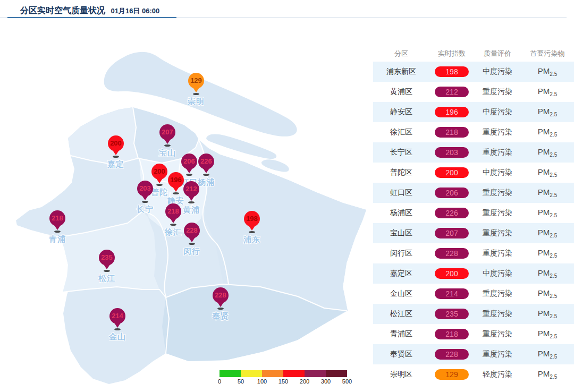  What do you see at coordinates (189, 161) in the screenshot?
I see `marker-value: 206` at bounding box center [189, 161].